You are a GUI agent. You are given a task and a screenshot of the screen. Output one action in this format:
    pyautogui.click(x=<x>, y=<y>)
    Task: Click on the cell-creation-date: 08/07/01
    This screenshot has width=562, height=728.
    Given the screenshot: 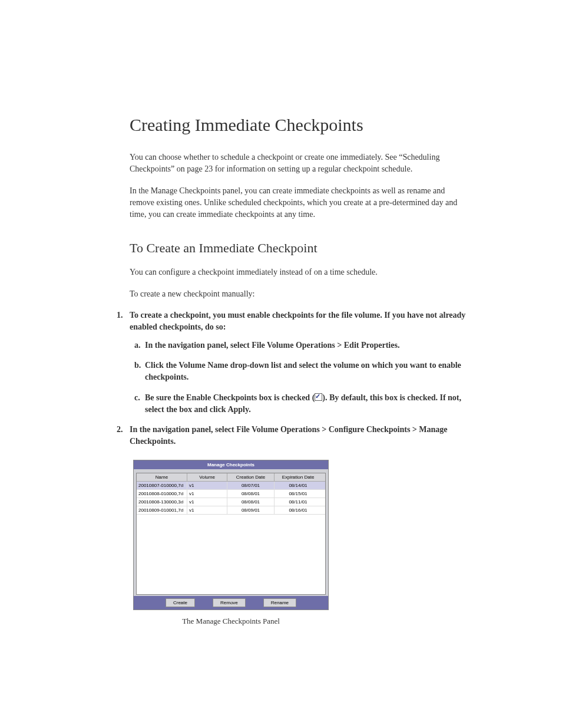 What is the action you would take?
    pyautogui.click(x=251, y=486)
    